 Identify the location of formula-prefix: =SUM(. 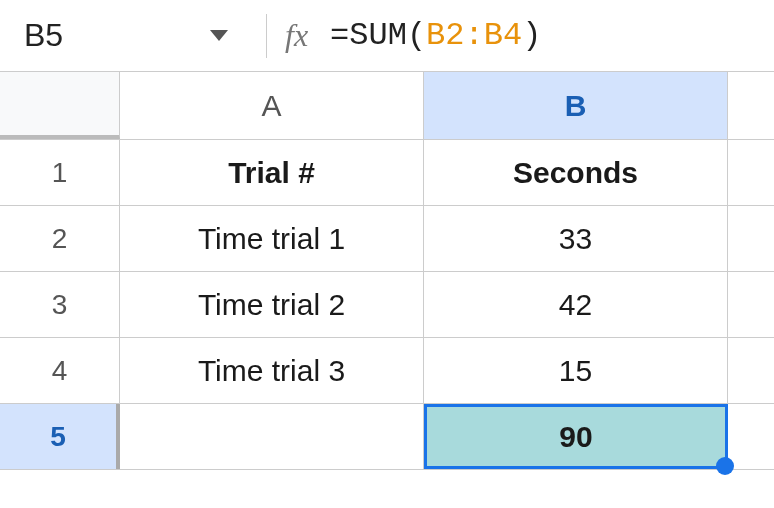
(378, 36).